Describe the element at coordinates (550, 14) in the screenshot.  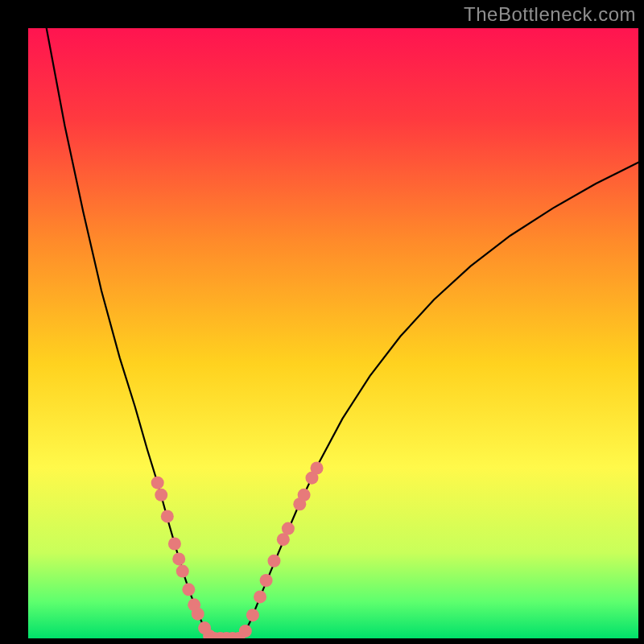
I see `watermark-text: TheBottleneck.com` at that location.